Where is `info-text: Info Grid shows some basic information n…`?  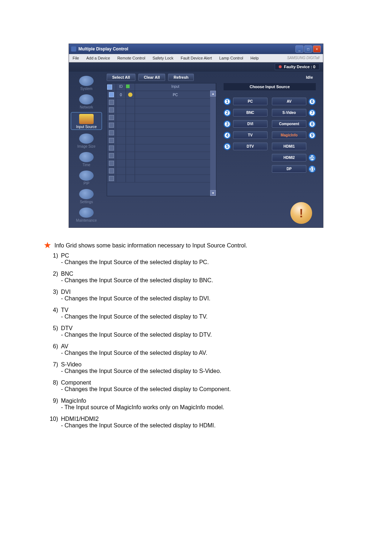
info-text: Info Grid shows some basic information n… is located at coordinates (151, 246).